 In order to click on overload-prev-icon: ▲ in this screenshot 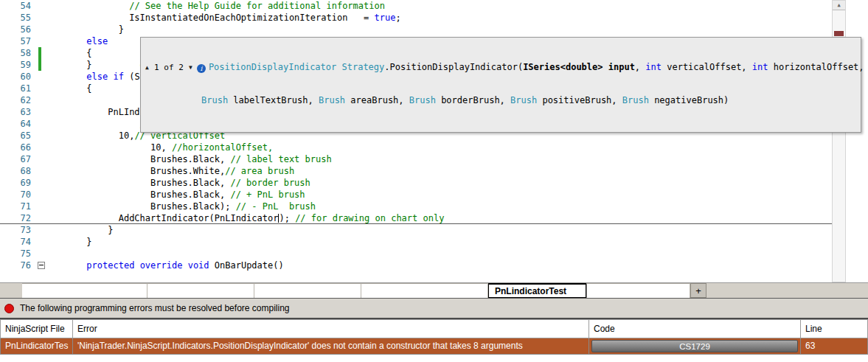, I will do `click(147, 68)`.